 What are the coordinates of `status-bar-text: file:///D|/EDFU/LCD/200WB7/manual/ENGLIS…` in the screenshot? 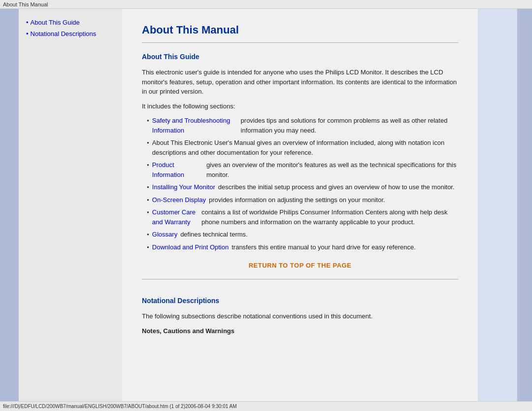 It's located at (120, 406).